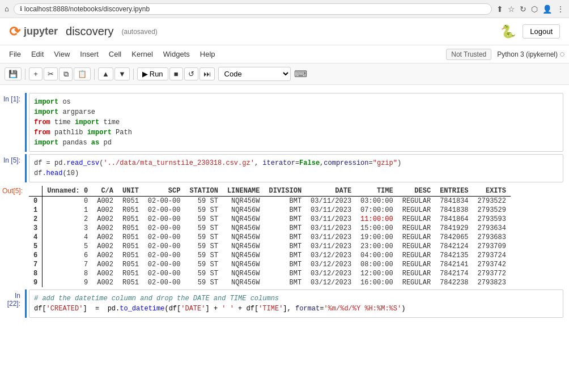  I want to click on move-down-button: ▼, so click(122, 74).